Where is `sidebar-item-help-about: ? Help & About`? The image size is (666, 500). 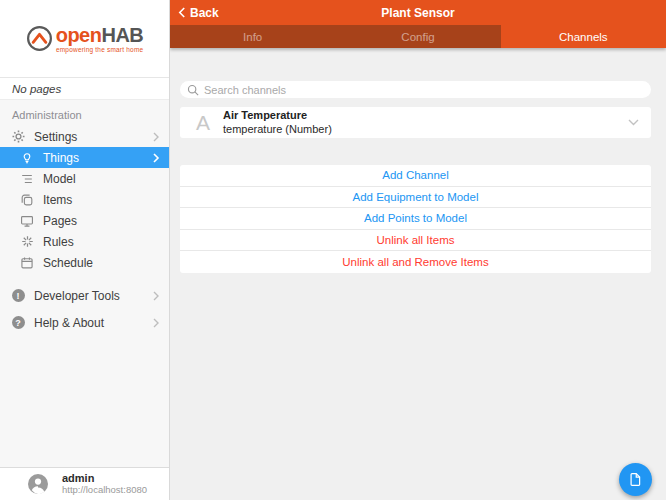
sidebar-item-help-about: ? Help & About is located at coordinates (84, 322).